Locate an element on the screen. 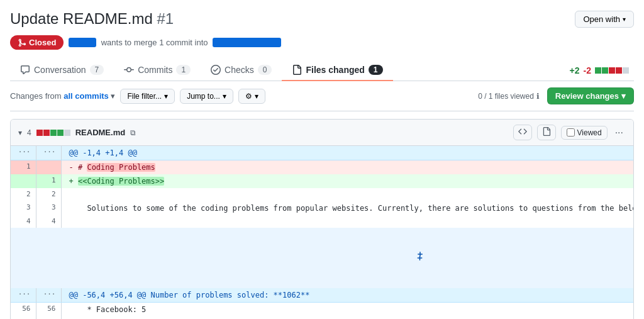  deleted-highlight: Coding Problems is located at coordinates (121, 167).